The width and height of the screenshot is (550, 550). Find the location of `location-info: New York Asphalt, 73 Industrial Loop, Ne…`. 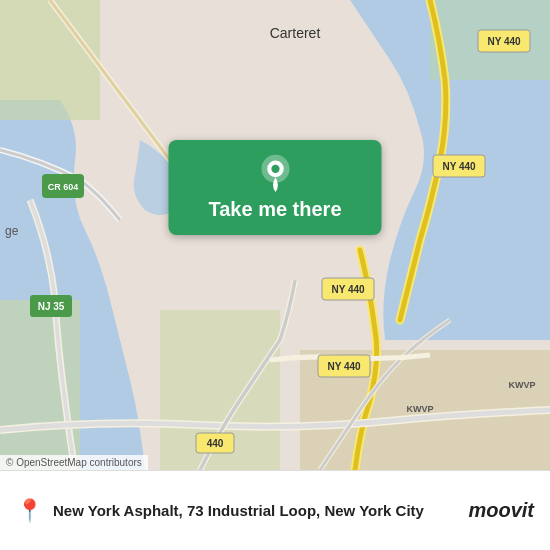

location-info: New York Asphalt, 73 Industrial Loop, Ne… is located at coordinates (256, 510).